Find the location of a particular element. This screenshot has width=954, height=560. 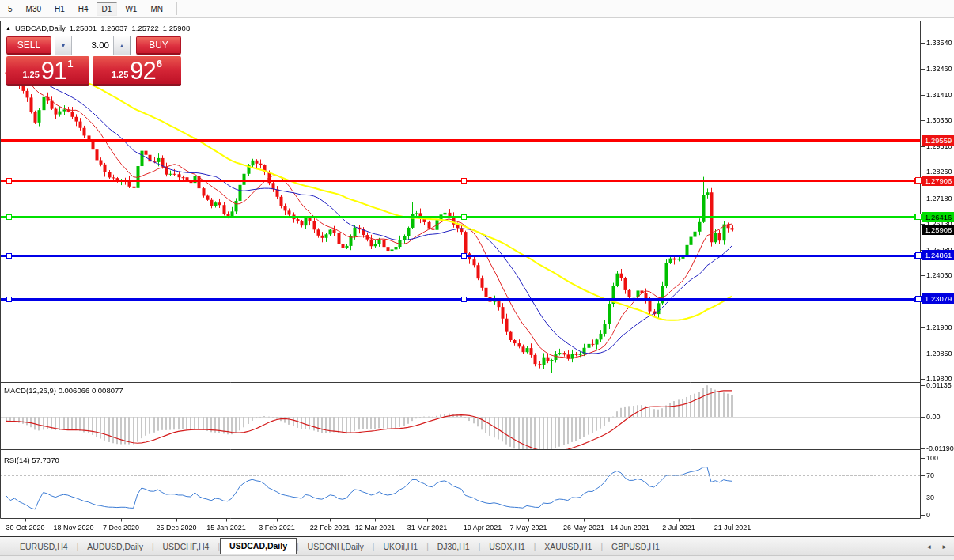

price-tick-label: 1.20850 is located at coordinates (940, 354).